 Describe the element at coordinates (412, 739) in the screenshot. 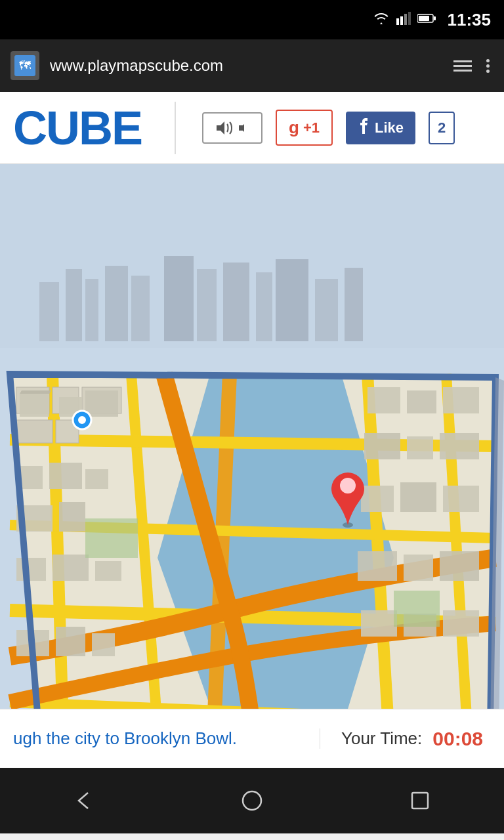

I see `time-section: Your Time: 00:08` at that location.